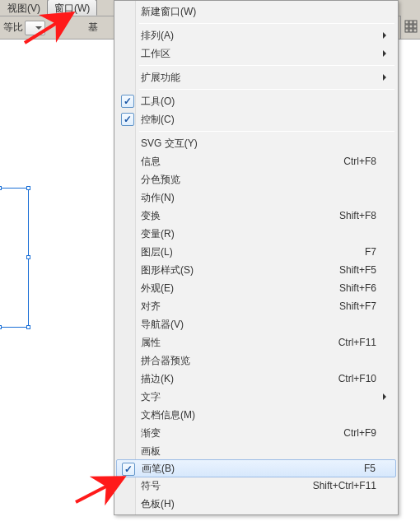  What do you see at coordinates (158, 234) in the screenshot?
I see `menu-item-label: 变量(R)` at bounding box center [158, 234].